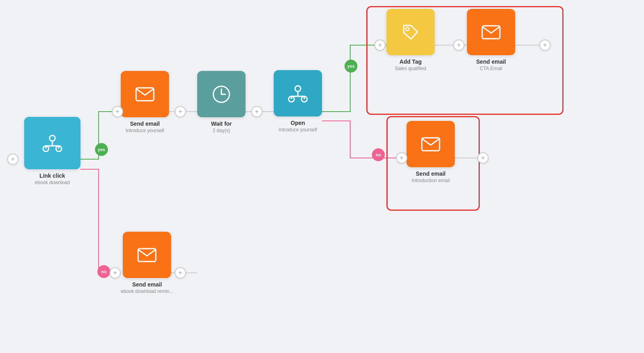 This screenshot has width=644, height=353. I want to click on node-wait-for-subtitle: 2 day(s), so click(221, 131).